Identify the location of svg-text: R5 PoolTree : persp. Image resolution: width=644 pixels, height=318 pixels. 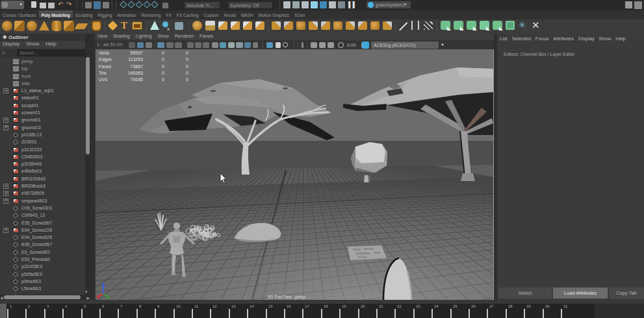
(287, 297).